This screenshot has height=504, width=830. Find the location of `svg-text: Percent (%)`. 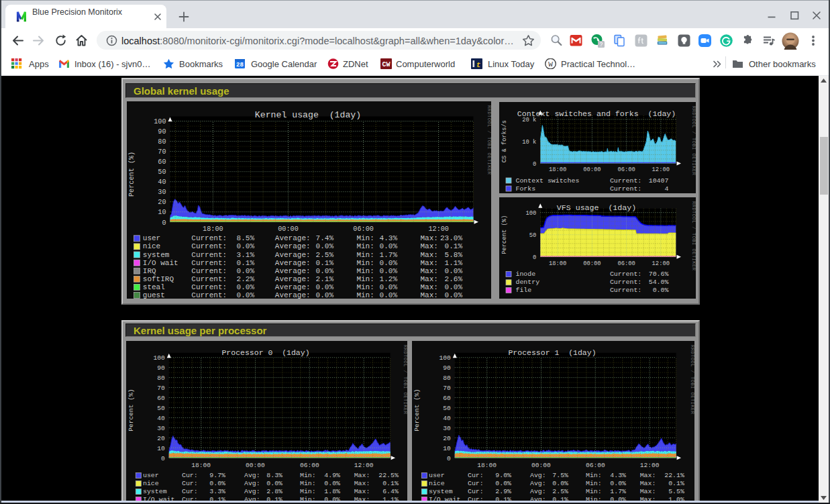

svg-text: Percent (%) is located at coordinates (505, 235).